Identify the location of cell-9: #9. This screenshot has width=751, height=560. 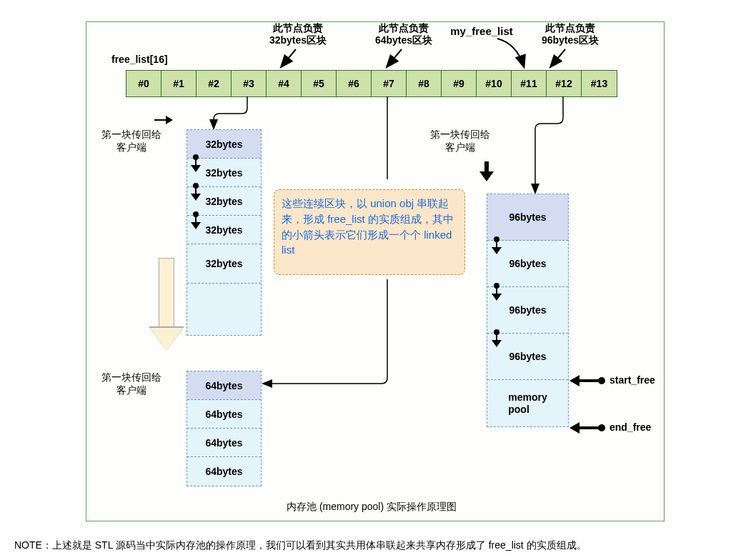
(459, 84).